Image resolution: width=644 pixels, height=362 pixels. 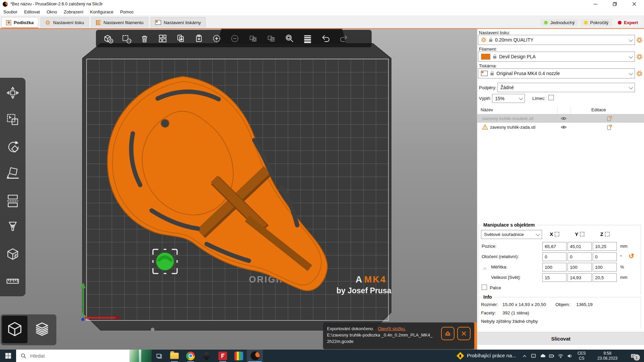 What do you see at coordinates (392, 328) in the screenshot?
I see `open-folder-link: Otevřít složku.` at bounding box center [392, 328].